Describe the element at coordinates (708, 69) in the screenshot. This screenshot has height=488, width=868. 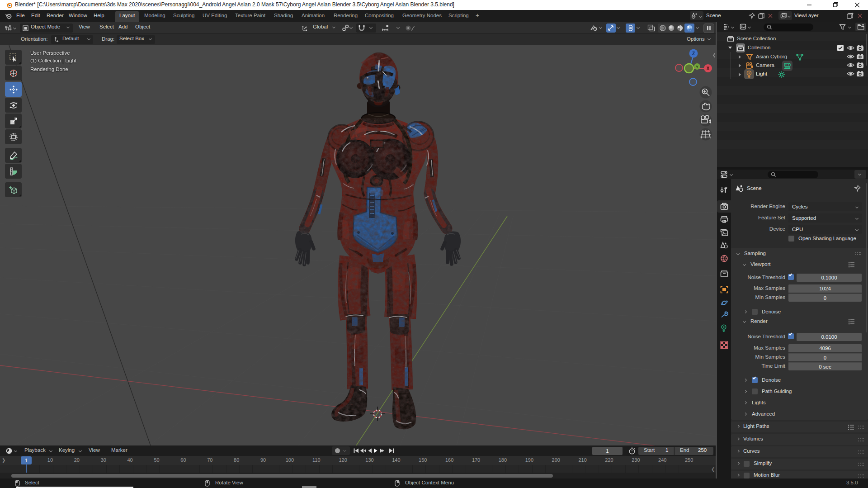
I see `svg-text: X` at that location.